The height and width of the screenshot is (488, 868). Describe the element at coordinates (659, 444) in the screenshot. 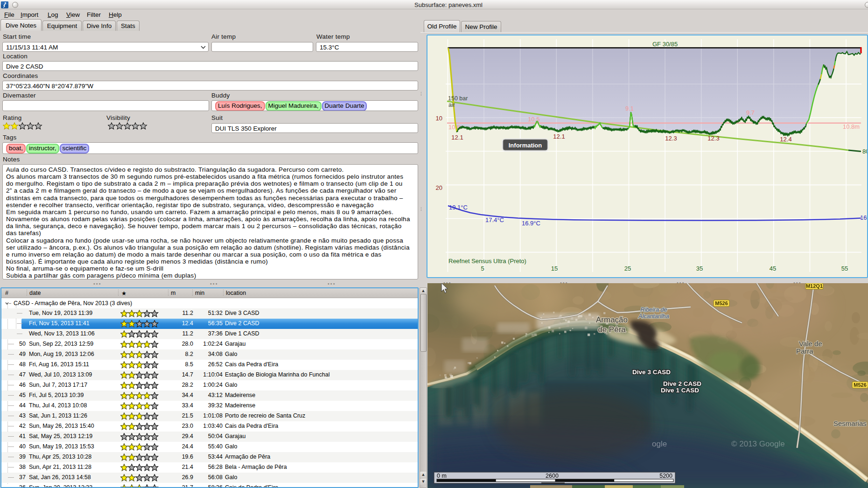

I see `svg-text: ogle` at that location.